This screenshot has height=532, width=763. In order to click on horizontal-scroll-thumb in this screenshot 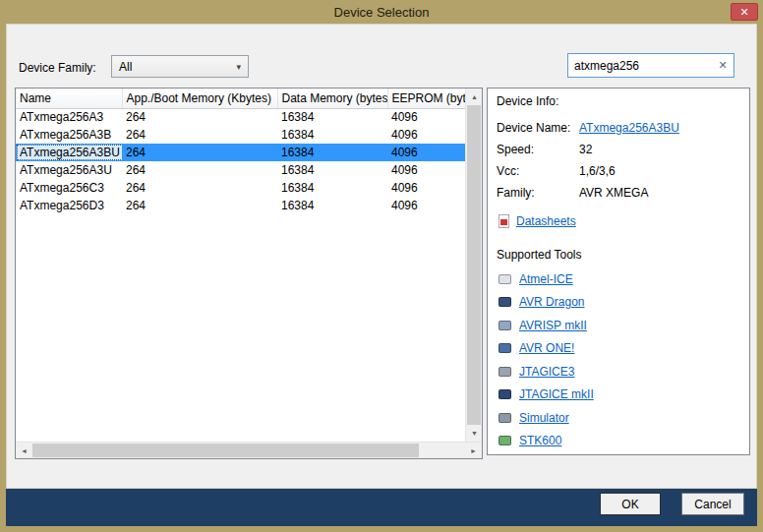, I will do `click(226, 450)`.